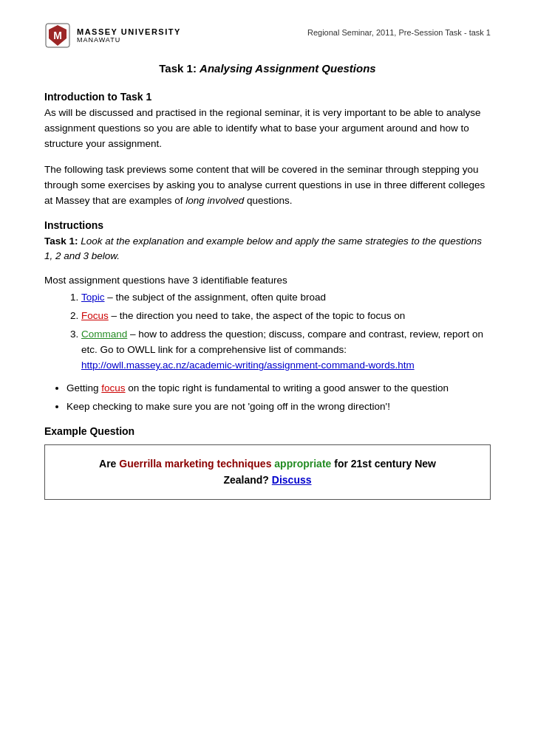 The height and width of the screenshot is (756, 535). What do you see at coordinates (58, 35) in the screenshot?
I see `svg-text: M` at bounding box center [58, 35].